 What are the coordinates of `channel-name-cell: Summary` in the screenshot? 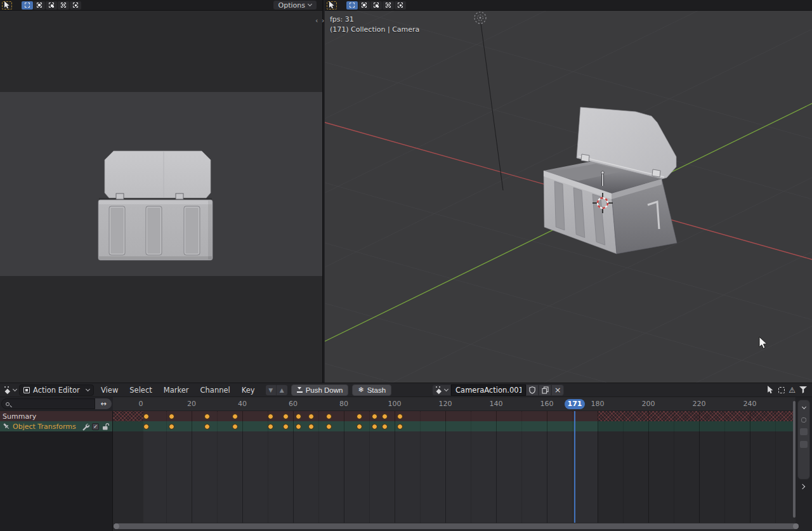 It's located at (56, 416).